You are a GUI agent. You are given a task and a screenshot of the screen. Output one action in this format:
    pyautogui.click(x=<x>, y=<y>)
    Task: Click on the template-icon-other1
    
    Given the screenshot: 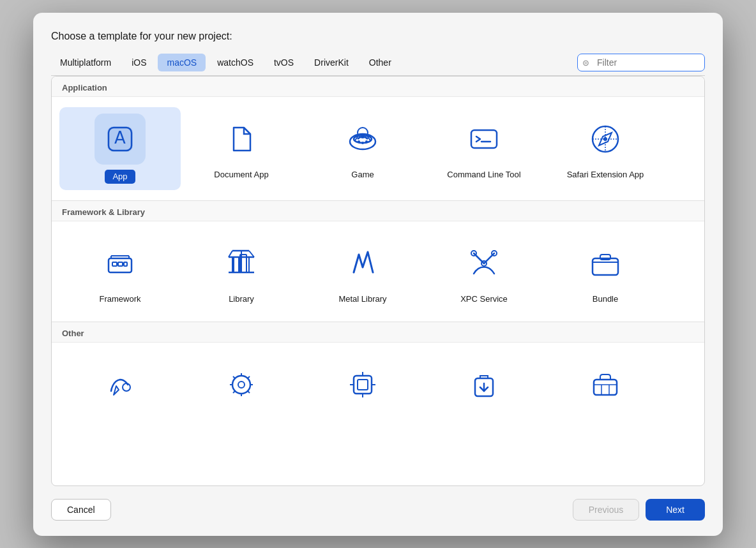 What is the action you would take?
    pyautogui.click(x=120, y=385)
    